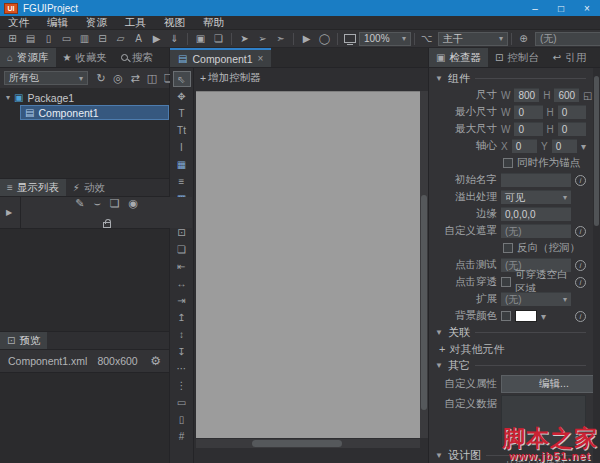 This screenshot has height=463, width=600. I want to click on new-combobox-icon: ▥, so click(84, 38).